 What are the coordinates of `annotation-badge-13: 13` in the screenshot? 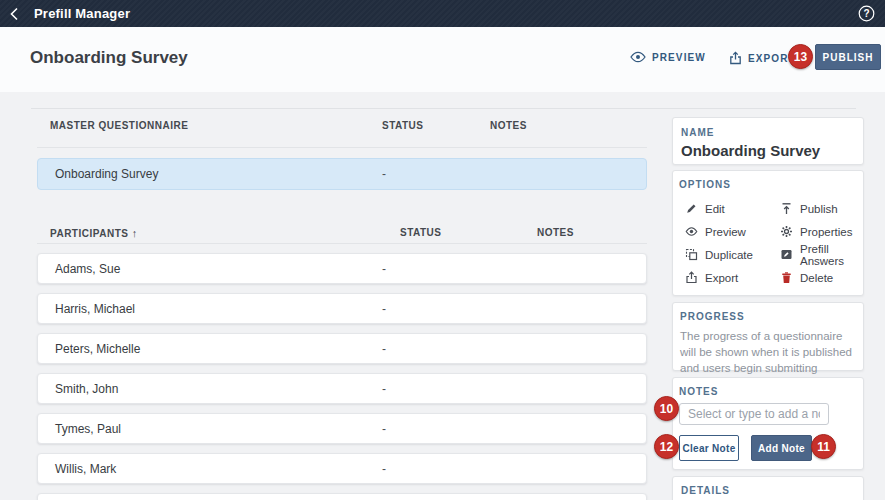 It's located at (800, 56).